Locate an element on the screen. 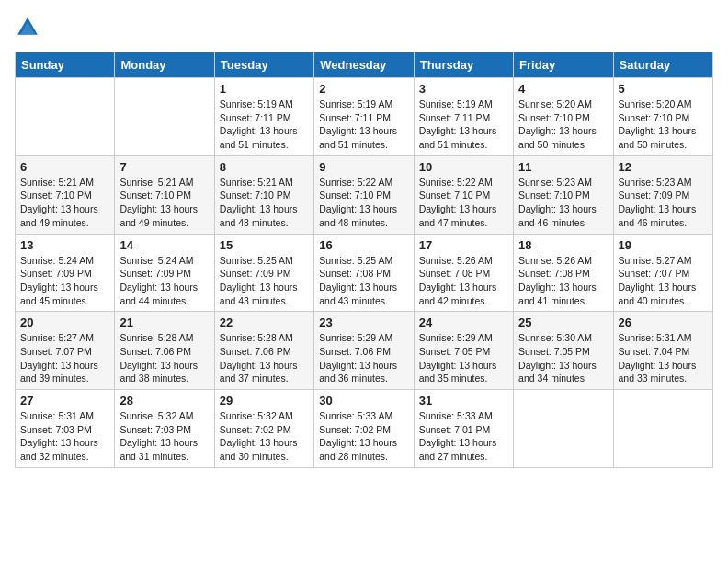 The image size is (728, 563). calendar-cell: 28Sunrise: 5:32 AM Sunset: 7:03 PM Dayli… is located at coordinates (165, 429).